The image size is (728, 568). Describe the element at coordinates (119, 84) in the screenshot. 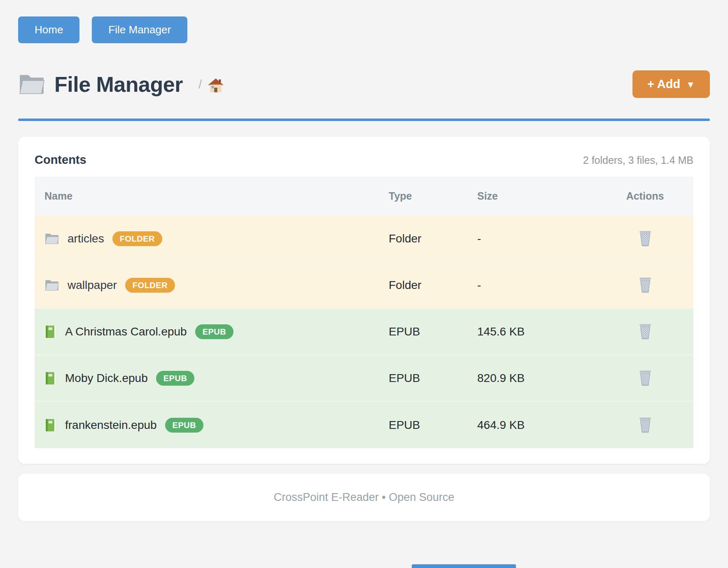

I see `page-title: File Manager` at that location.